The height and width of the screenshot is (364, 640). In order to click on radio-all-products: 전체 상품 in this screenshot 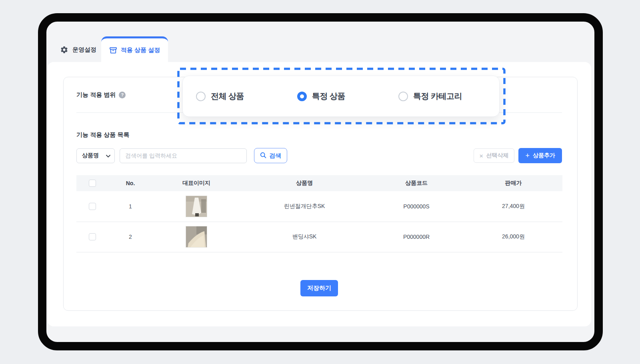, I will do `click(246, 96)`.